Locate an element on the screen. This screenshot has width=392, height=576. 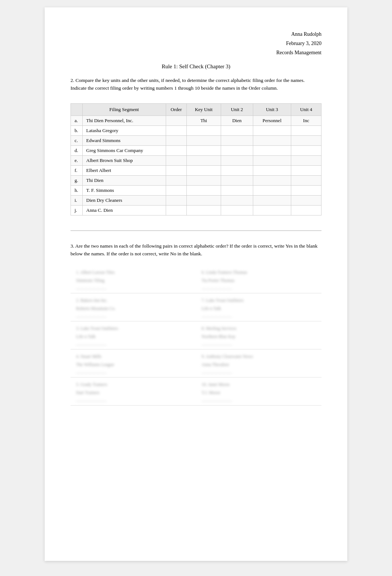
filing-table: Filing Segment Order Key Unit Unit 2 Uni… is located at coordinates (196, 159).